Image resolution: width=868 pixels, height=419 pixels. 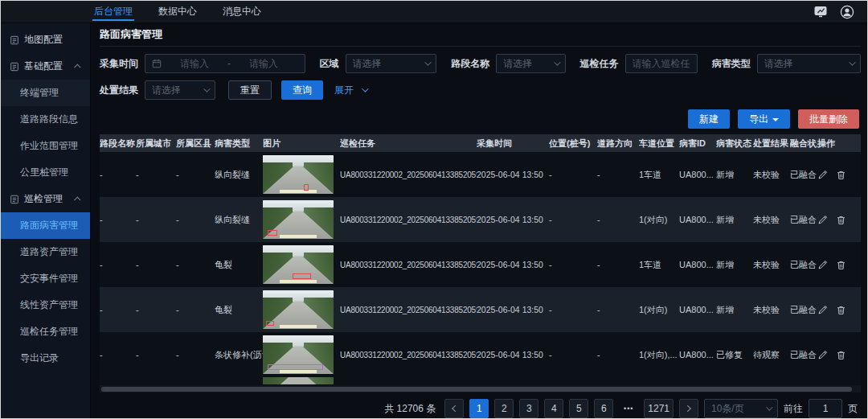 I want to click on nav-tab: 消息中心, so click(x=242, y=11).